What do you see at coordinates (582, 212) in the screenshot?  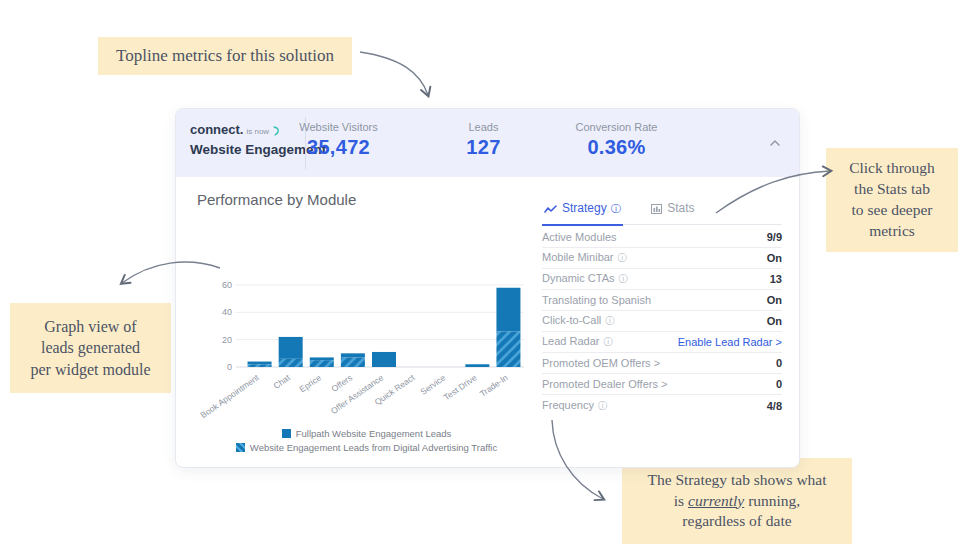 I see `tab-strategy: Strategyⓘ` at bounding box center [582, 212].